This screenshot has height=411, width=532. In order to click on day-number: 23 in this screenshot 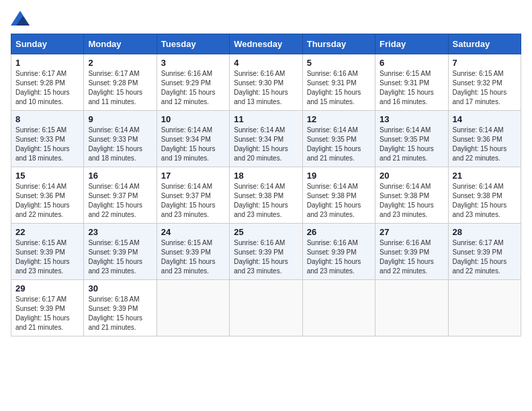, I will do `click(120, 232)`.